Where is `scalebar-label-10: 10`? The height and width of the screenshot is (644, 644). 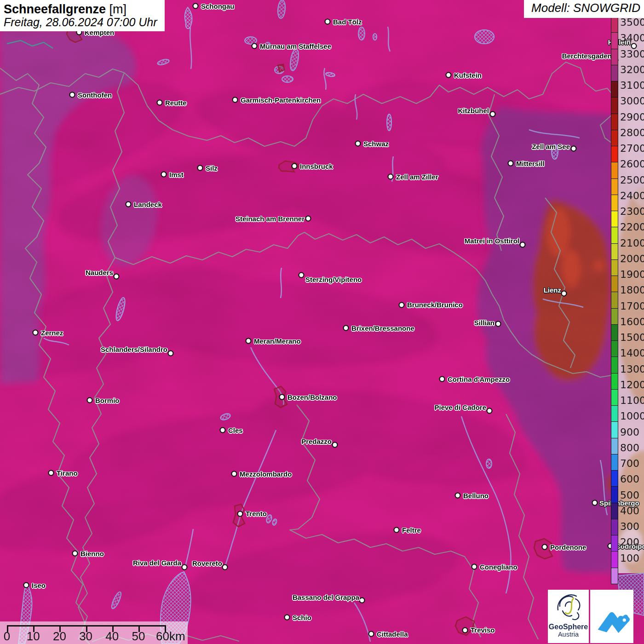 scalebar-label-10: 10 is located at coordinates (33, 637).